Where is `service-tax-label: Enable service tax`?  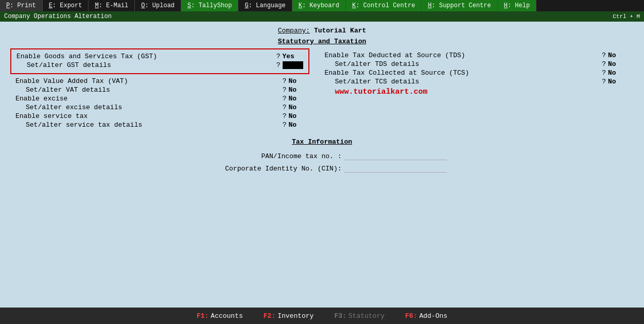
service-tax-label: Enable service tax is located at coordinates (149, 116).